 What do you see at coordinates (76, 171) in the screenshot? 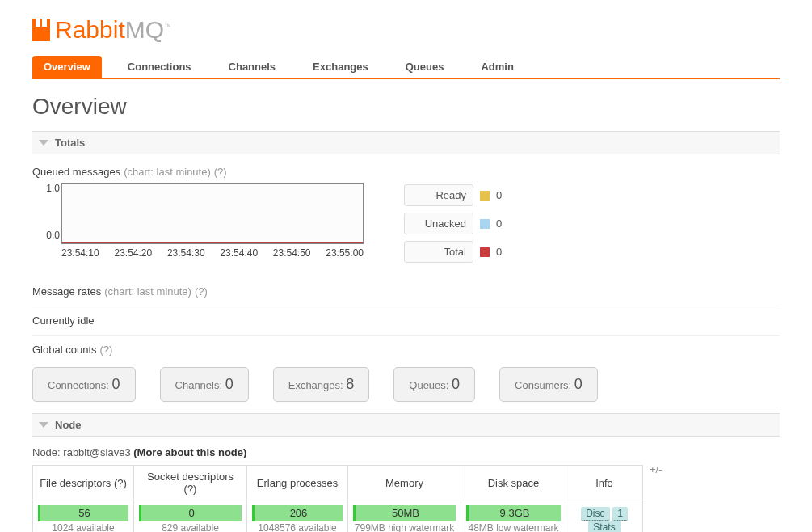
I see `queued-label-text: Queued messages` at bounding box center [76, 171].